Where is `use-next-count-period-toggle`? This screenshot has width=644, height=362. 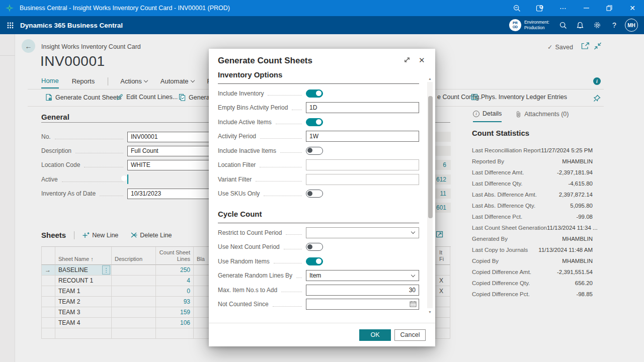 use-next-count-period-toggle is located at coordinates (314, 247).